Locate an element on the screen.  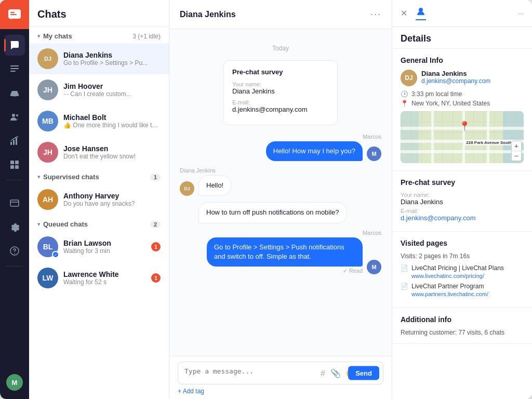
queued-chats-section-header: ▾ Queued chats 2 is located at coordinates (99, 223).